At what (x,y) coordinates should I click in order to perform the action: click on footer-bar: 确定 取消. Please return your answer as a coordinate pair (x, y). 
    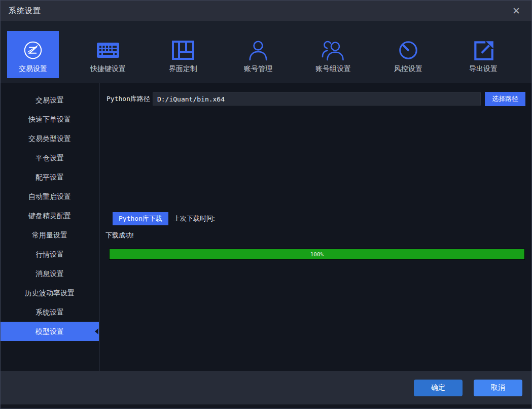
    Looking at the image, I should click on (266, 388).